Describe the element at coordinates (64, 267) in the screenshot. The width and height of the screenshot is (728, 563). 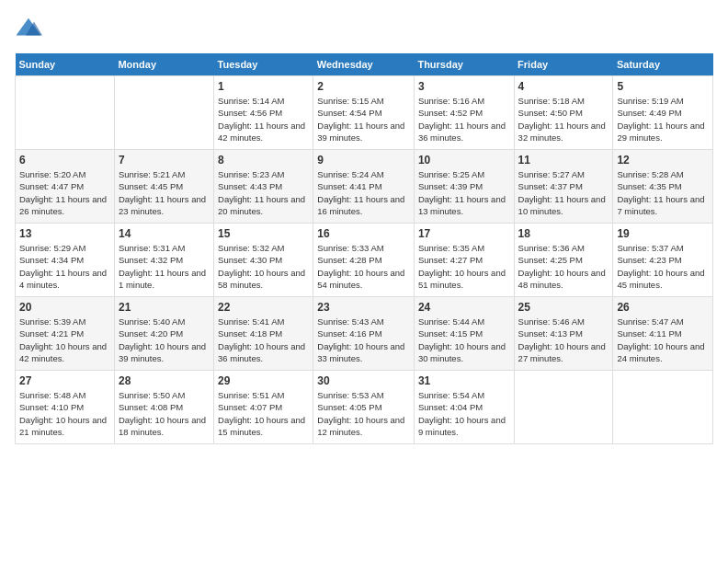
I see `day-info: Sunrise: 5:29 AMSunset: 4:34 PMDaylight:…` at that location.